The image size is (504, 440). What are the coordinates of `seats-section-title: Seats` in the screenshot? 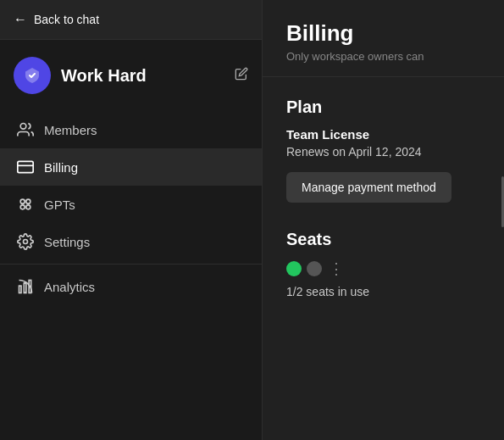 It's located at (383, 239).